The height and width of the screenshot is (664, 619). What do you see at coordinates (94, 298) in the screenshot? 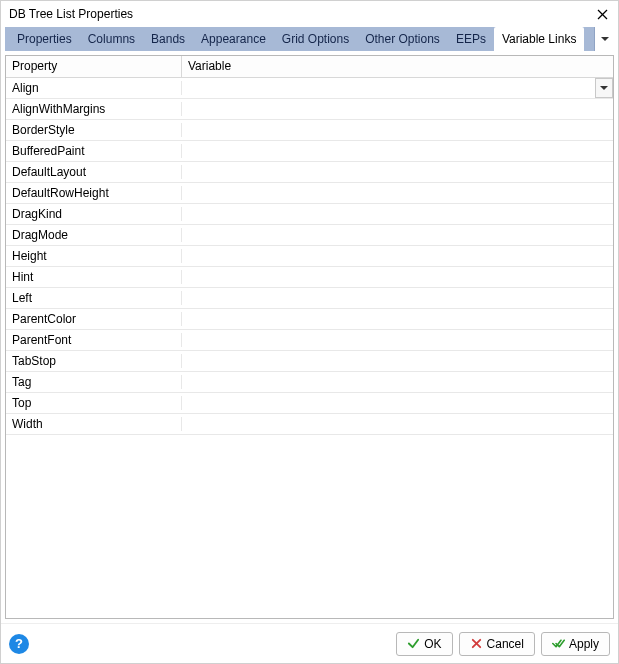
I see `property-cell: Left` at bounding box center [94, 298].